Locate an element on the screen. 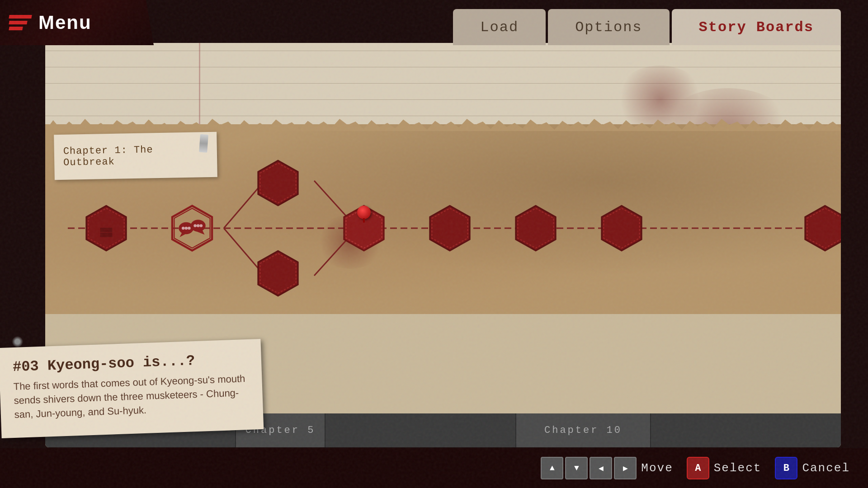 The height and width of the screenshot is (488, 868). chapter-tab-right is located at coordinates (746, 430).